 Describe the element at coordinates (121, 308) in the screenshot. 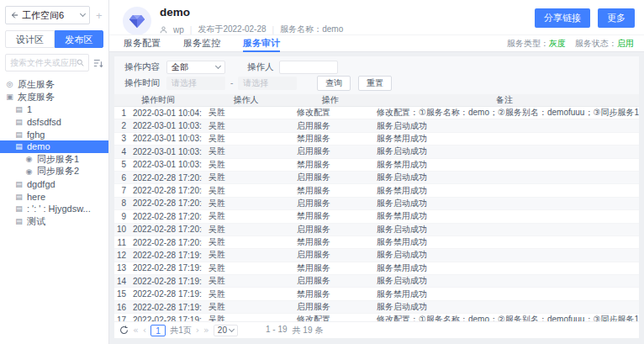

I see `row-index: 16` at that location.